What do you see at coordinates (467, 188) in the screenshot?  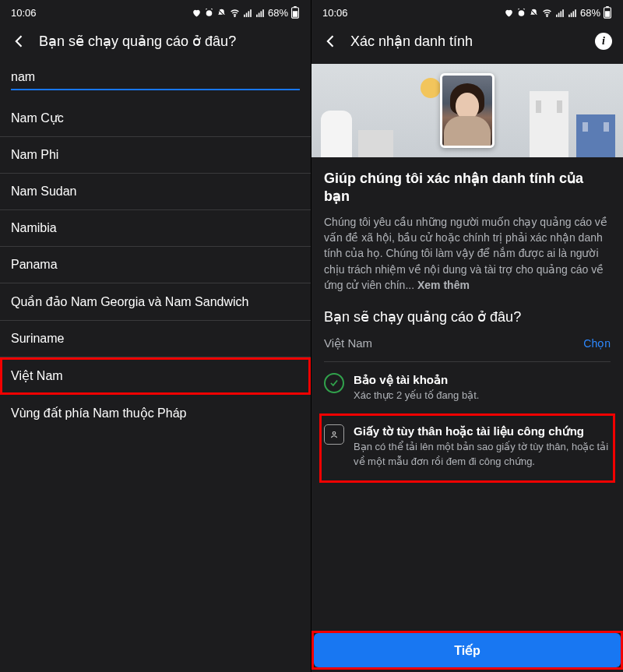 I see `headline: Giúp chúng tôi xác nhận danh tính của bạ…` at bounding box center [467, 188].